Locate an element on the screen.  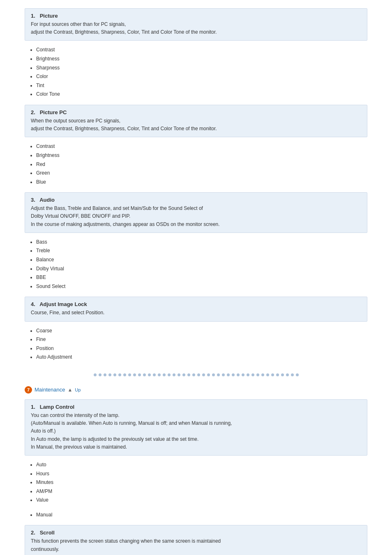
adjust-number: 4. is located at coordinates (33, 304).